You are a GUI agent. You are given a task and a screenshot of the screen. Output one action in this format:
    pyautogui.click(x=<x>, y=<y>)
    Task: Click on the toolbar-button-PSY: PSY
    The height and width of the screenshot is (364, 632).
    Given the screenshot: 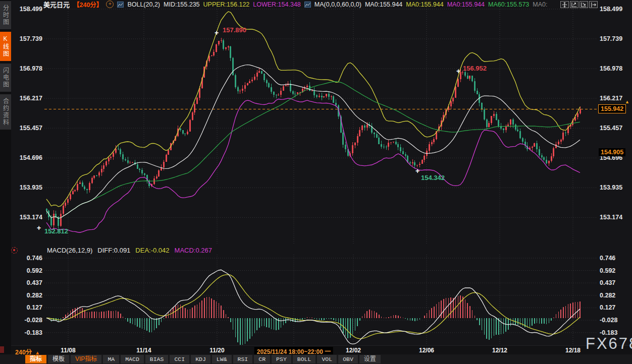 What is the action you would take?
    pyautogui.click(x=282, y=359)
    